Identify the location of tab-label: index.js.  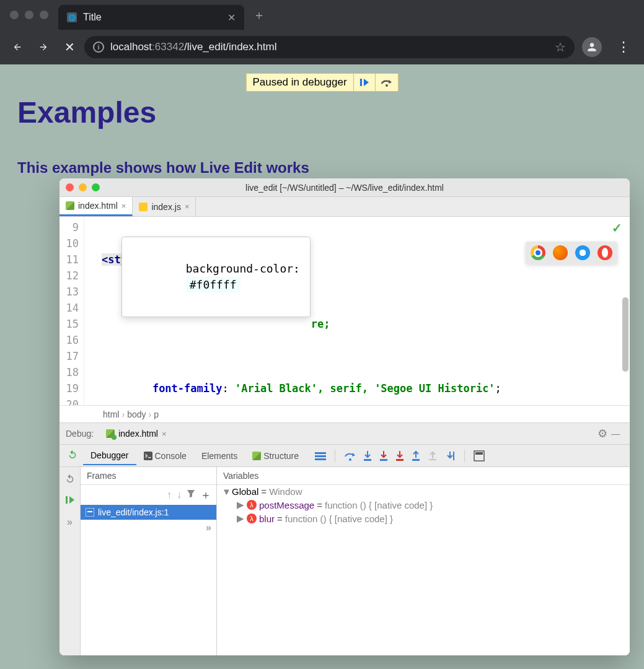
(166, 207).